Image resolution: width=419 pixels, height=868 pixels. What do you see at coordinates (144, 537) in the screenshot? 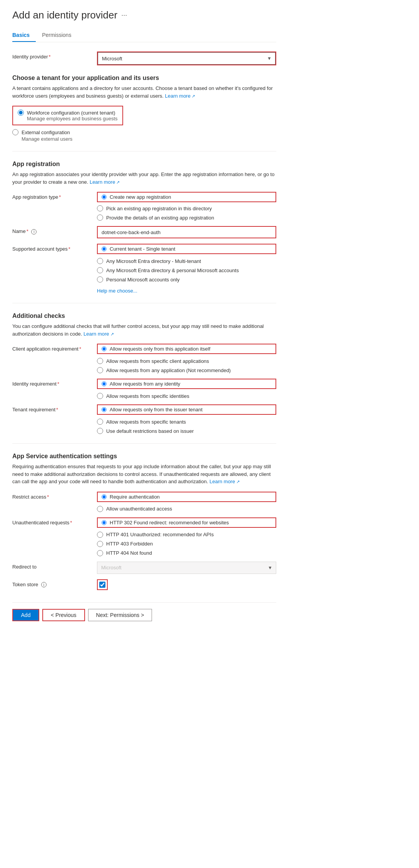
I see `unauth-requests-row: Unauthenticated requests* HTTP 302 Found…` at bounding box center [144, 537].